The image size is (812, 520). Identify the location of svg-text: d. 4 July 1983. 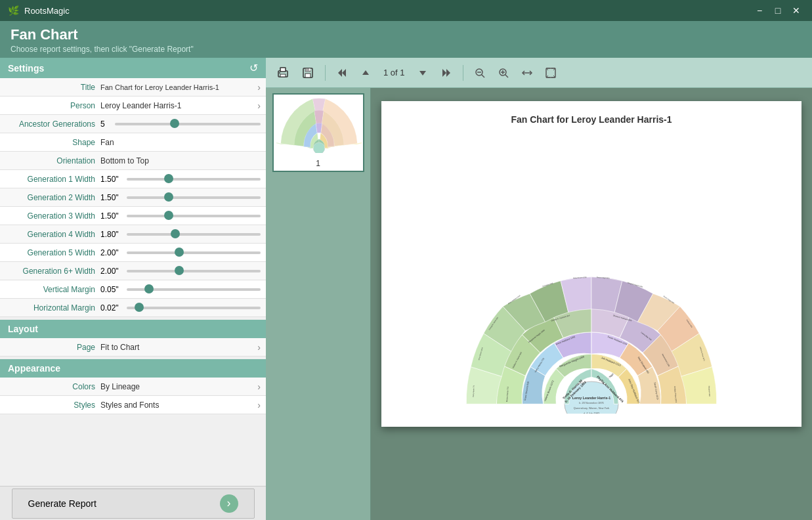
(591, 412).